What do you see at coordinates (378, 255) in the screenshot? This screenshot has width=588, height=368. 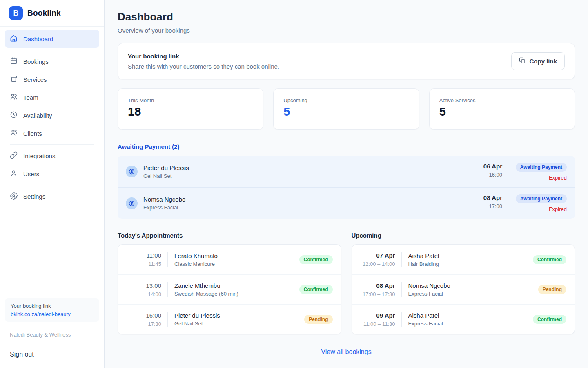 I see `booking-date: 07 Apr` at bounding box center [378, 255].